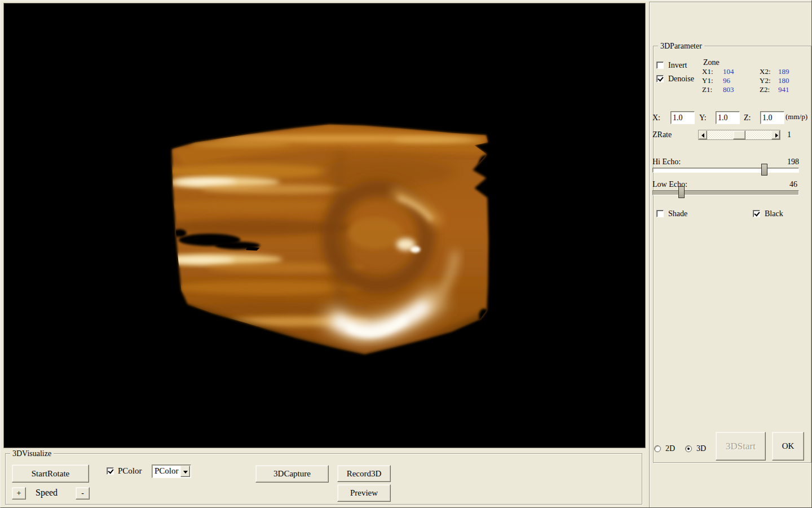  What do you see at coordinates (787, 185) in the screenshot?
I see `low-echo-value: 46` at bounding box center [787, 185].